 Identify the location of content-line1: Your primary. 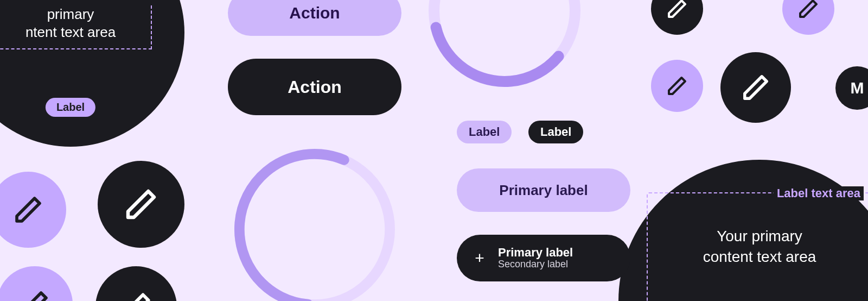
(760, 236).